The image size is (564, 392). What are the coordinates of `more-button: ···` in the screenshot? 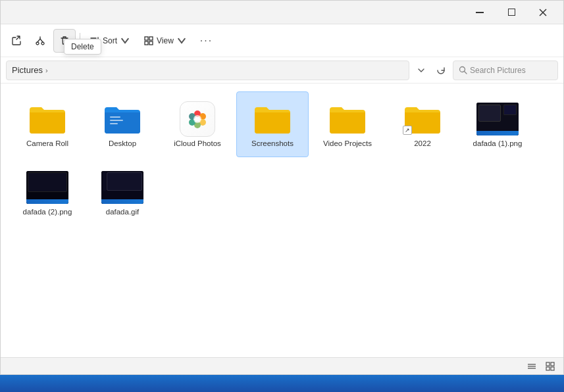 It's located at (207, 41).